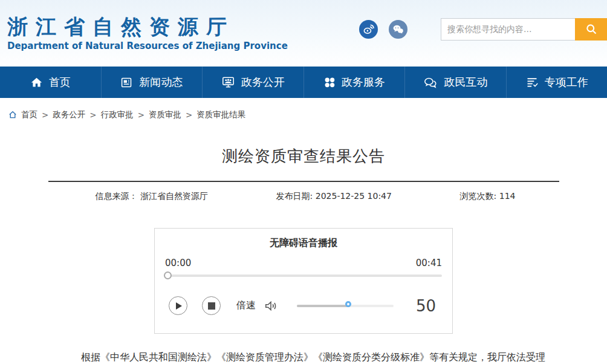 The height and width of the screenshot is (364, 607). Describe the element at coordinates (304, 181) in the screenshot. I see `title-divider` at that location.